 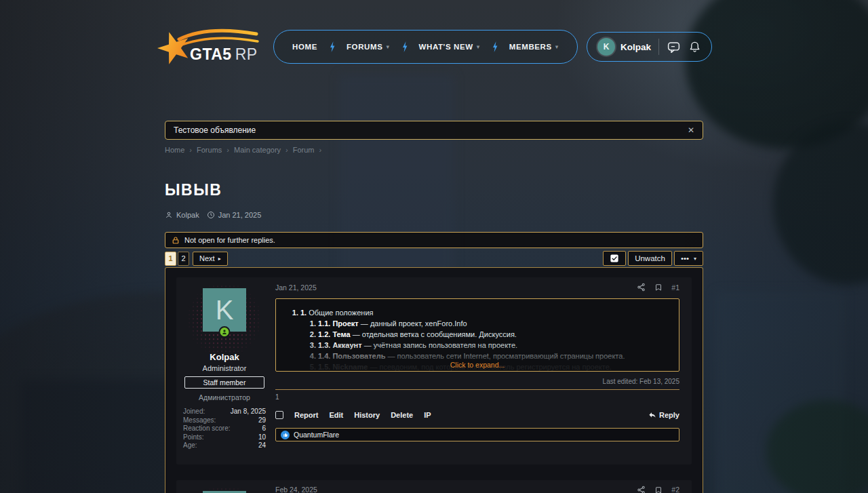 What do you see at coordinates (477, 381) in the screenshot?
I see `last-edited-text: Last edited: Feb 13, 2025` at bounding box center [477, 381].